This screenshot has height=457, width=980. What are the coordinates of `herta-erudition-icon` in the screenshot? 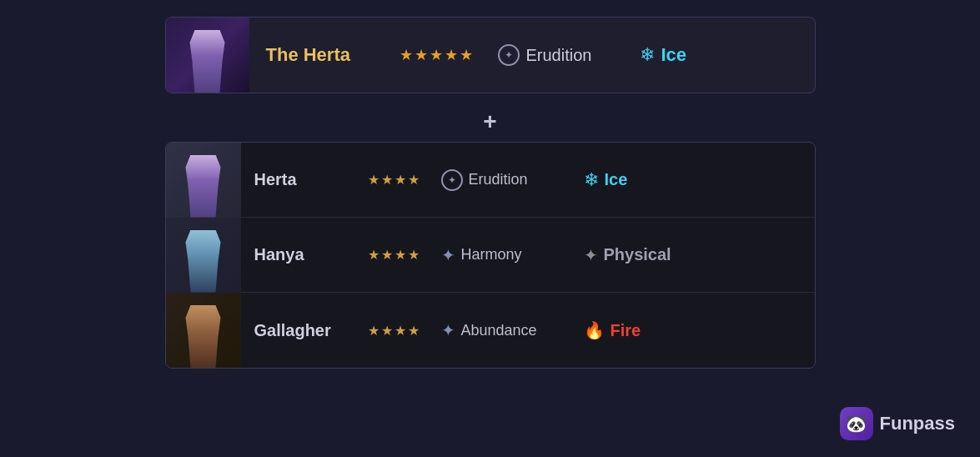 It's located at (452, 180).